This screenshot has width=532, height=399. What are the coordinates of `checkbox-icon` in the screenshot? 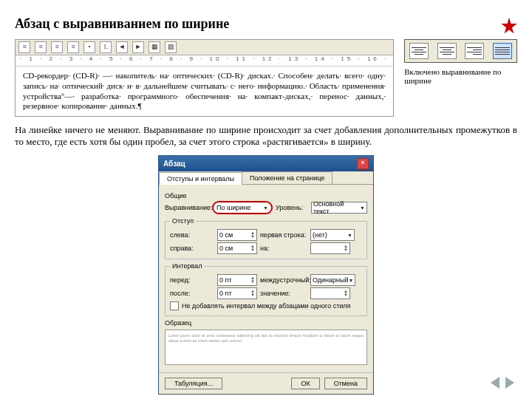 It's located at (174, 306).